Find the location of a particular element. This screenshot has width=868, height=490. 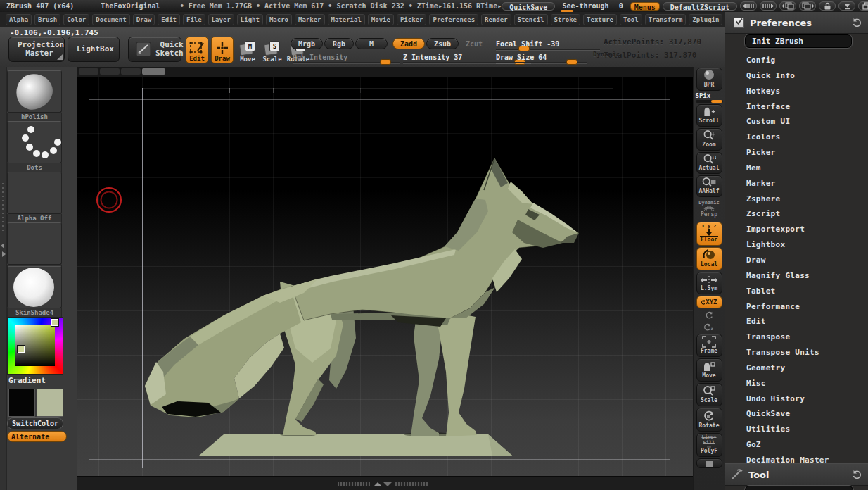

pref-transpose: Transpose is located at coordinates (796, 337).